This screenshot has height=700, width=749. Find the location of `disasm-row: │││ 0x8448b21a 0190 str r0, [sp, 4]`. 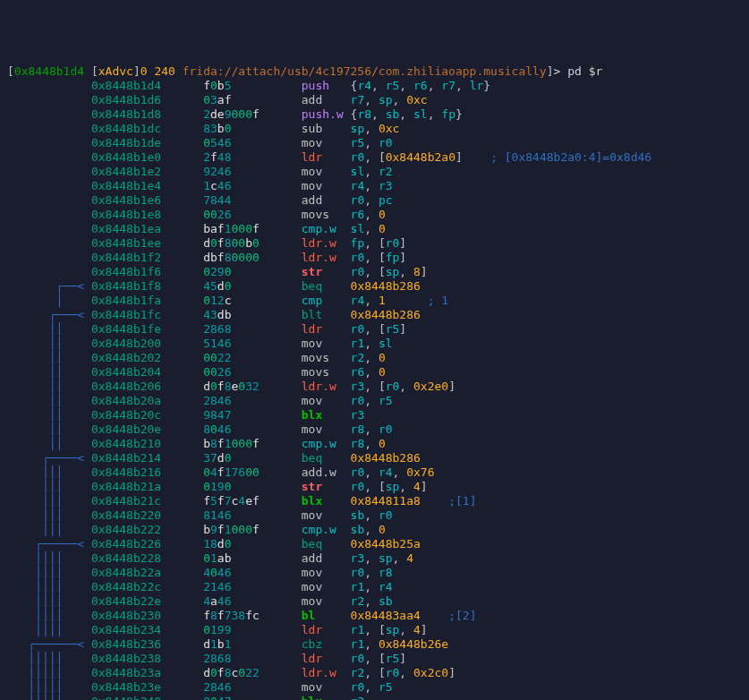

disasm-row: │││ 0x8448b21a 0190 str r0, [sp, 4] is located at coordinates (374, 487).